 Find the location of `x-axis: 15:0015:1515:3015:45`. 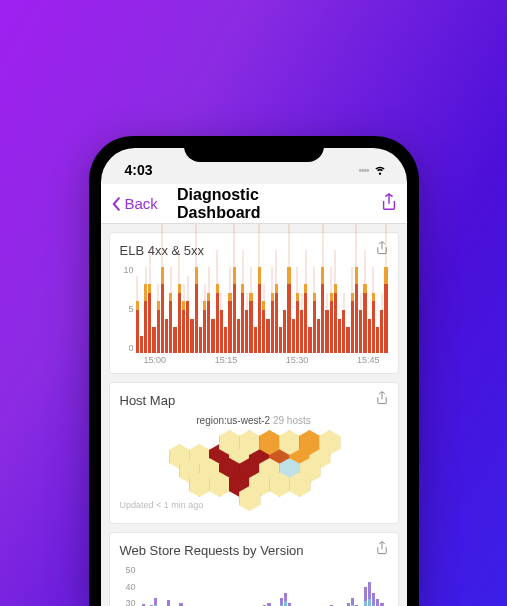

x-axis: 15:0015:1515:3015:45 is located at coordinates (262, 360).